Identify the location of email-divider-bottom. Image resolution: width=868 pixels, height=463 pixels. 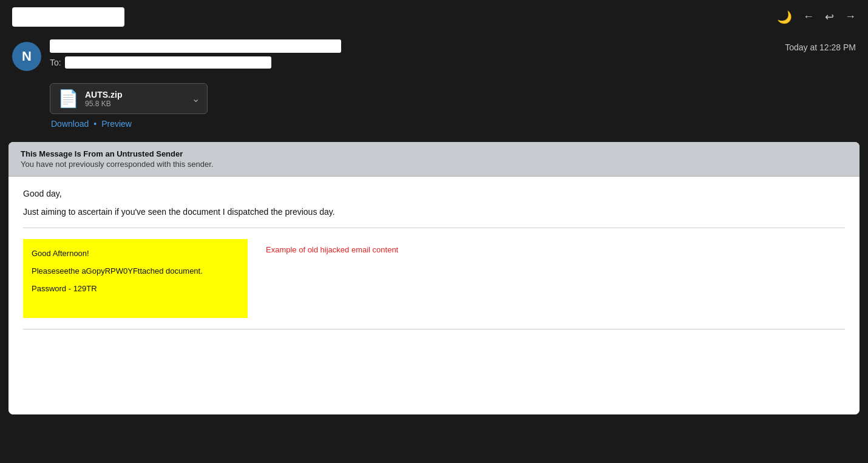
(434, 329).